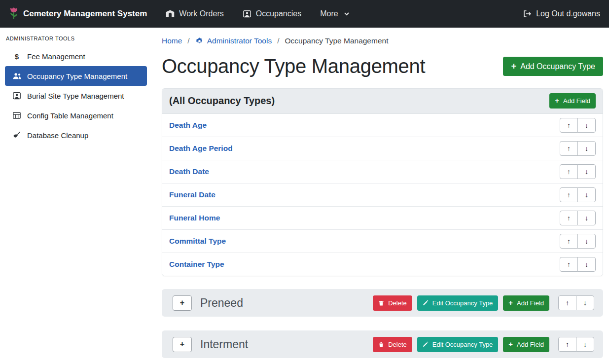  I want to click on broom-icon, so click(17, 135).